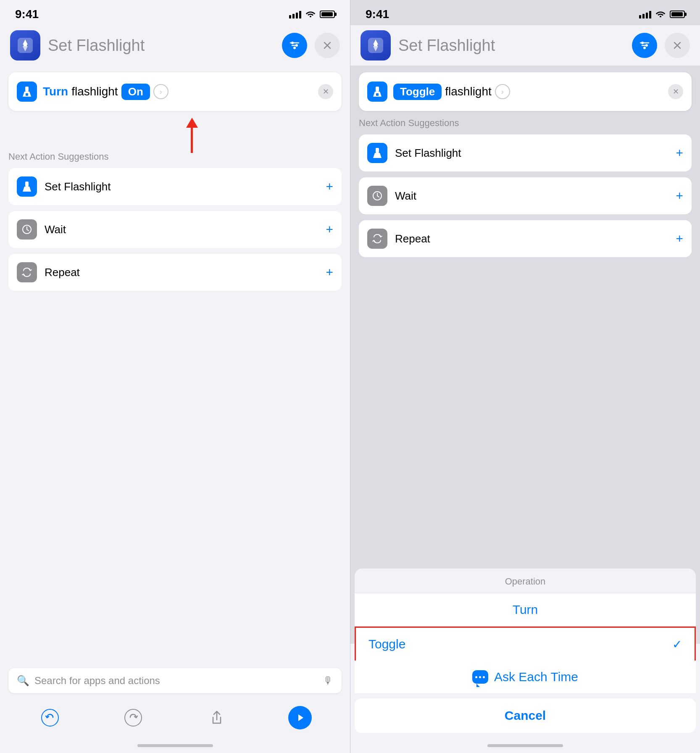  Describe the element at coordinates (329, 187) in the screenshot. I see `suggestion-add-flashlight-left: +` at that location.